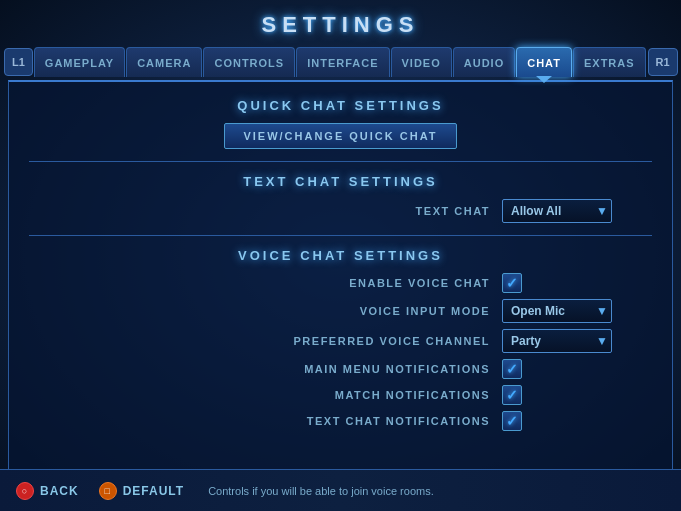 This screenshot has height=511, width=681. Describe the element at coordinates (557, 311) in the screenshot. I see `voice-input-mode-dropdown-wrapper: Open Mic Push to Talk Disabled ▼` at that location.